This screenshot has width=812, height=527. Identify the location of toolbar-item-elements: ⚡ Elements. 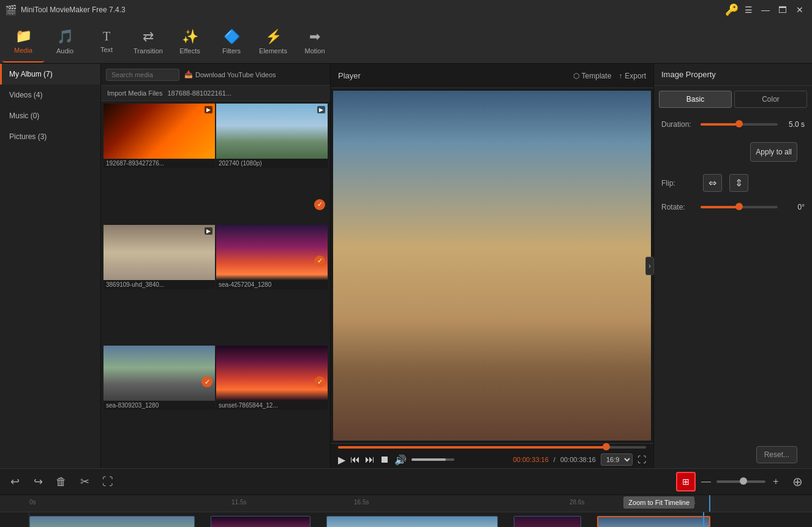
(273, 42).